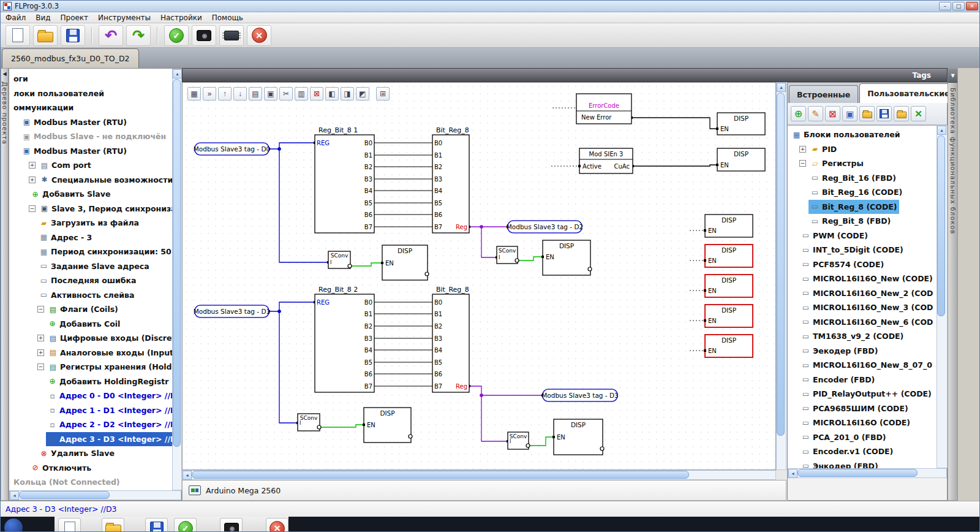  I want to click on tab-builtin: Встроенные, so click(823, 94).